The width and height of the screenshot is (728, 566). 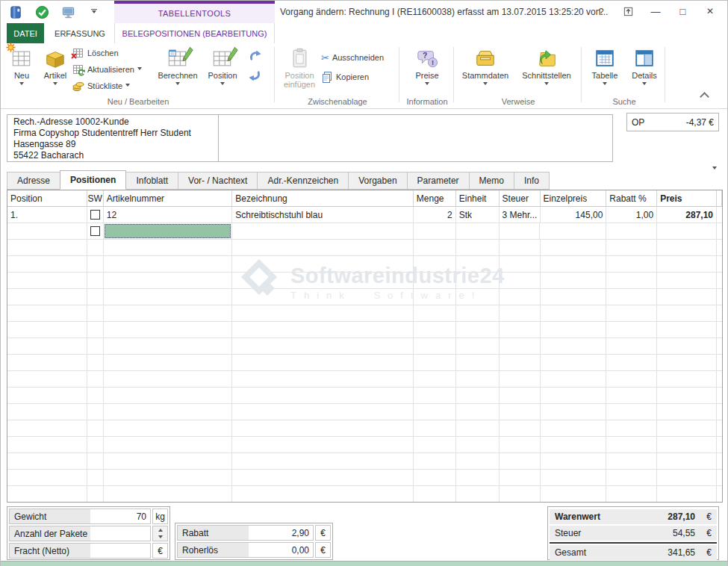 I want to click on aktualisieren-button: Aktualisieren, so click(x=113, y=69).